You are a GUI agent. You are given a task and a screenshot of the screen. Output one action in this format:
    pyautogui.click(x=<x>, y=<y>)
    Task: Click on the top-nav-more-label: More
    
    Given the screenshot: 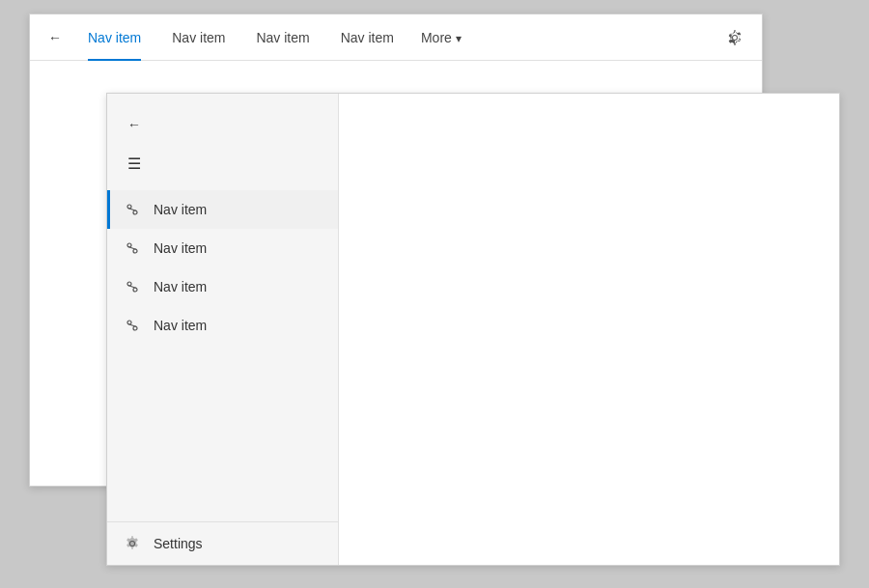 What is the action you would take?
    pyautogui.click(x=436, y=38)
    